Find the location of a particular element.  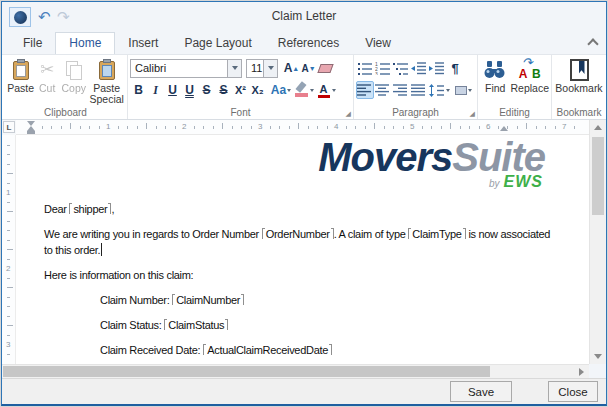

document-paragraph: Here is information on this claim: is located at coordinates (316, 275).